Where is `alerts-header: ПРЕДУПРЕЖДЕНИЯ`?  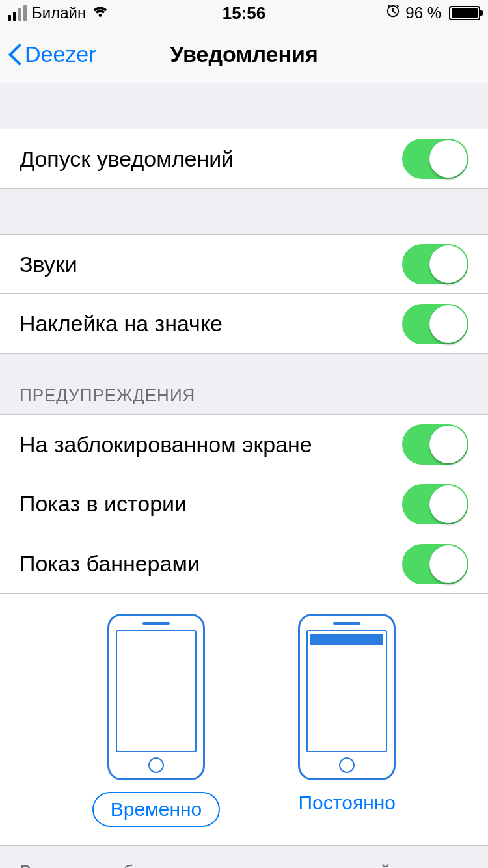
alerts-header: ПРЕДУПРЕЖДЕНИЯ is located at coordinates (244, 384).